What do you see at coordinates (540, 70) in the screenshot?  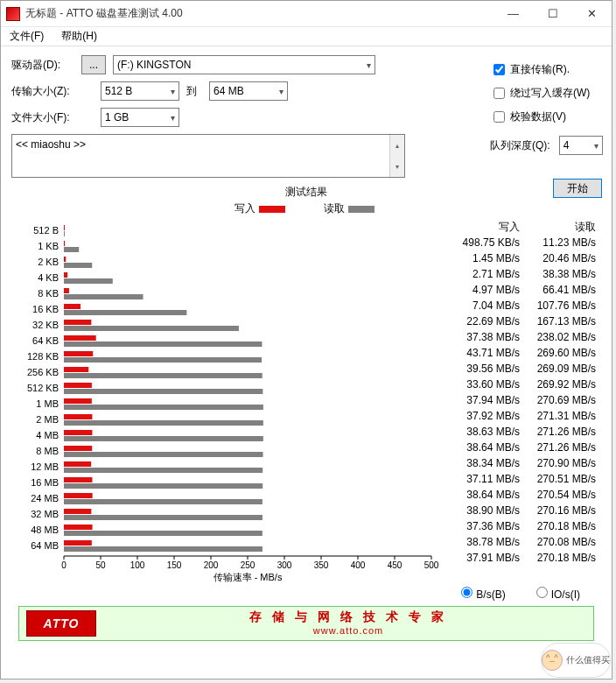 I see `direct-io-label: 直接传输(R).` at bounding box center [540, 70].